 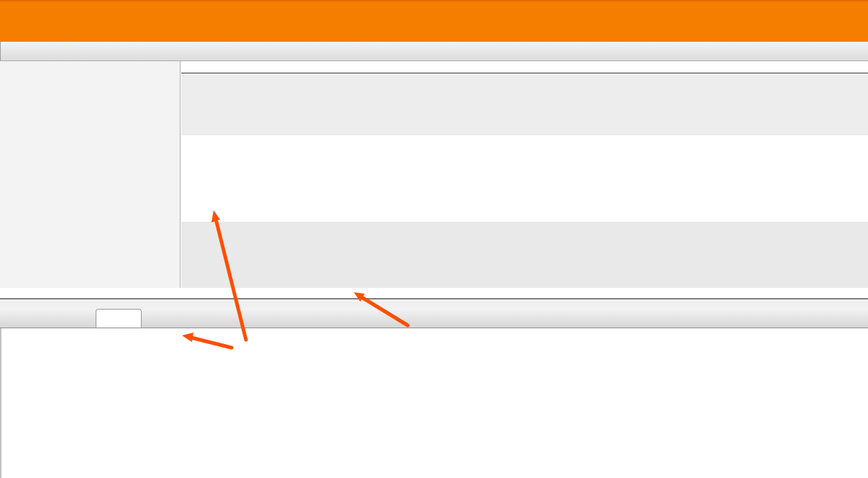 I want to click on detail-panel-header, so click(x=434, y=318).